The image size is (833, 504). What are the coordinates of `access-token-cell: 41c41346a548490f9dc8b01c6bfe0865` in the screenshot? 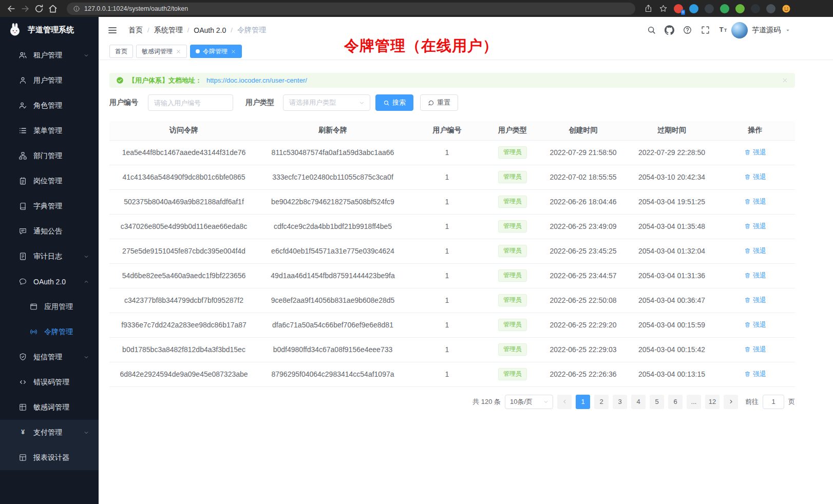 It's located at (184, 177).